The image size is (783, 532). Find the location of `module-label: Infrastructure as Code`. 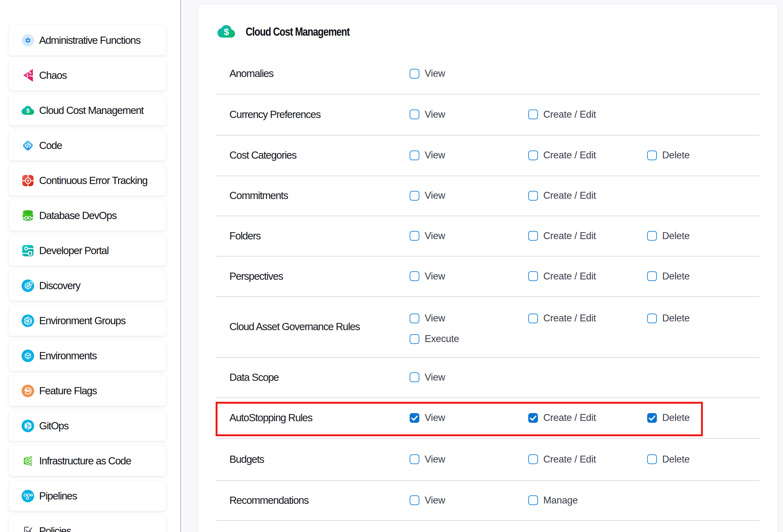

module-label: Infrastructure as Code is located at coordinates (85, 461).